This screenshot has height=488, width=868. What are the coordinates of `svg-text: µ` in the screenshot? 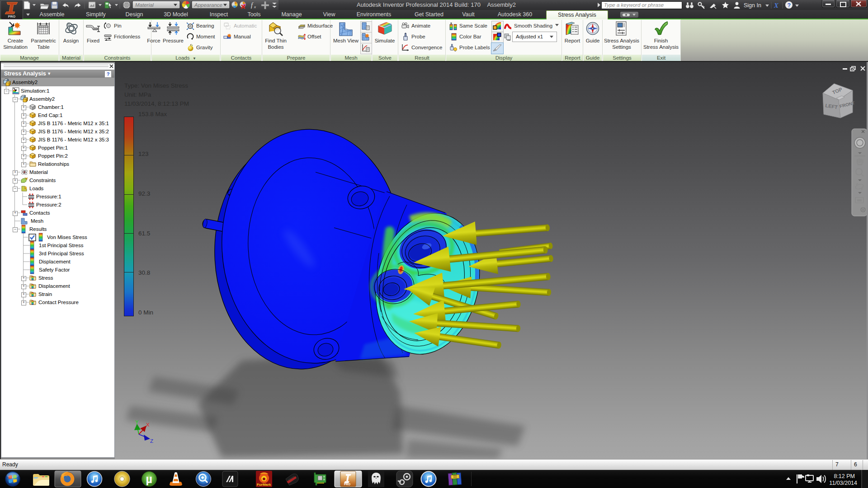 It's located at (149, 479).